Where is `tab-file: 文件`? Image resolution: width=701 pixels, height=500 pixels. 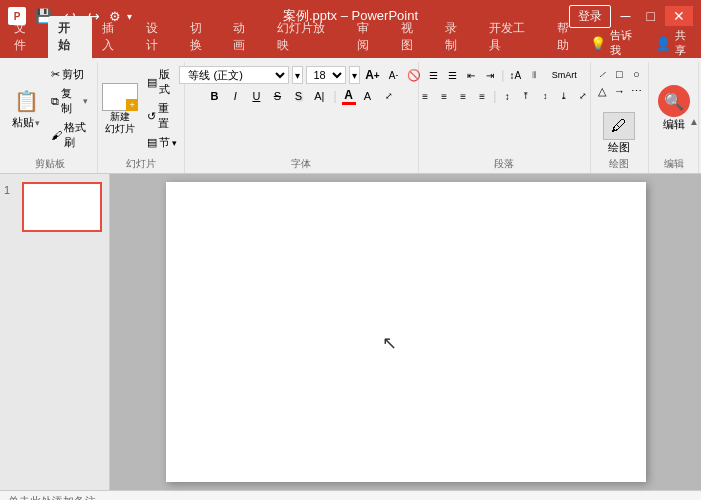
tab-file: 文件 is located at coordinates (26, 37).